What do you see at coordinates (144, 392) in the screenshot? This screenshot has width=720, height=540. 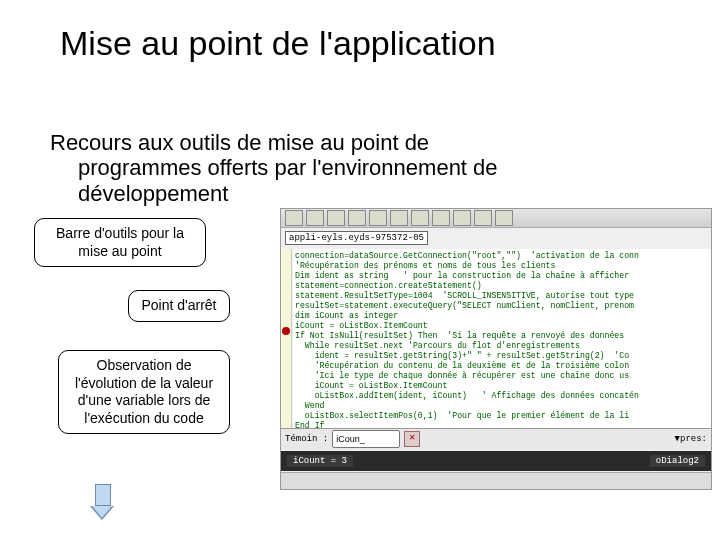 I see `callout-watch: Observation de l'évolution de la valeur …` at bounding box center [144, 392].